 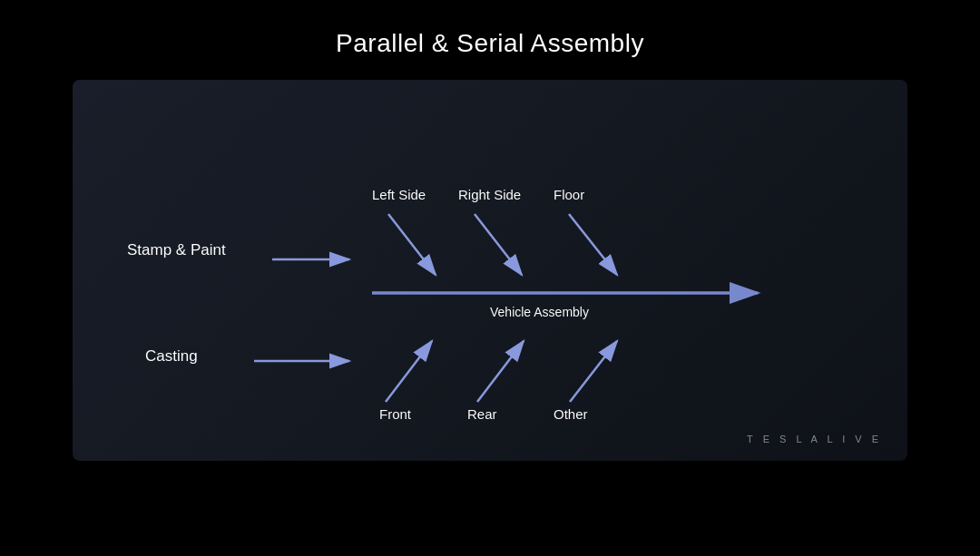 I want to click on other-label: Other, so click(x=571, y=414).